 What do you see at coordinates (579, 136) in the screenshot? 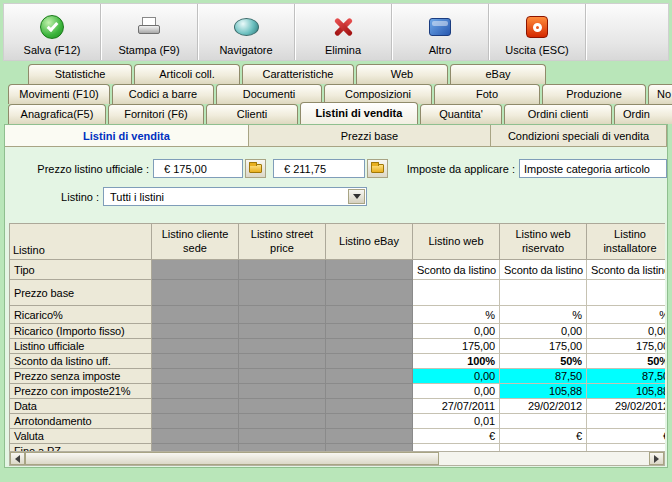
I see `tab-condizioni-speciali-di-vendita: Condizioni speciali di vendita` at bounding box center [579, 136].